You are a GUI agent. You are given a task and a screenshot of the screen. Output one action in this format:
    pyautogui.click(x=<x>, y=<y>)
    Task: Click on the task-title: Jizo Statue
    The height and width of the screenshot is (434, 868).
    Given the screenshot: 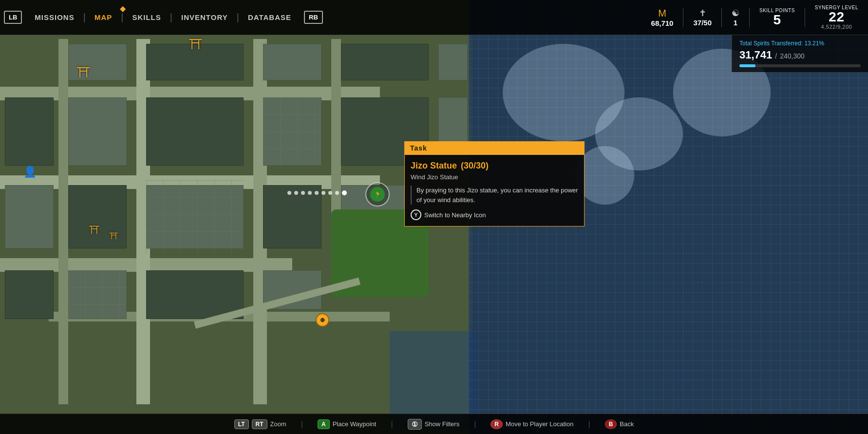 What is the action you would take?
    pyautogui.click(x=434, y=166)
    